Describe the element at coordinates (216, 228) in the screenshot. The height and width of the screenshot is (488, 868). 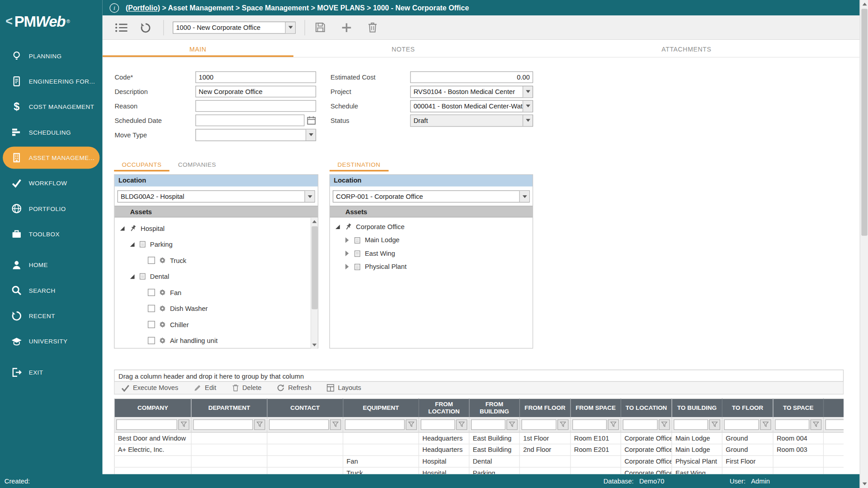
I see `tree-node: Hospital` at that location.